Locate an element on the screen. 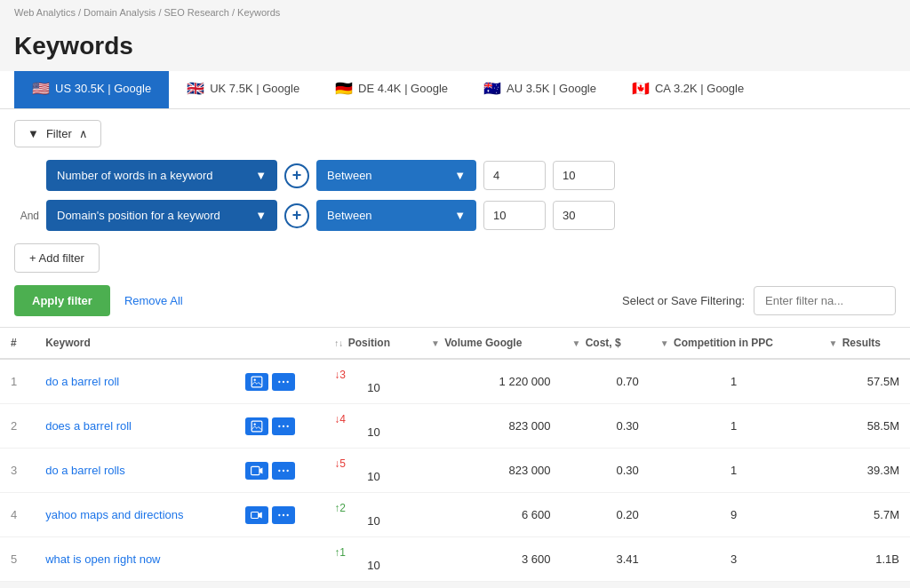 The width and height of the screenshot is (910, 588). filter-row-0: Number of words in a keyword ▼ + Between… is located at coordinates (455, 176).